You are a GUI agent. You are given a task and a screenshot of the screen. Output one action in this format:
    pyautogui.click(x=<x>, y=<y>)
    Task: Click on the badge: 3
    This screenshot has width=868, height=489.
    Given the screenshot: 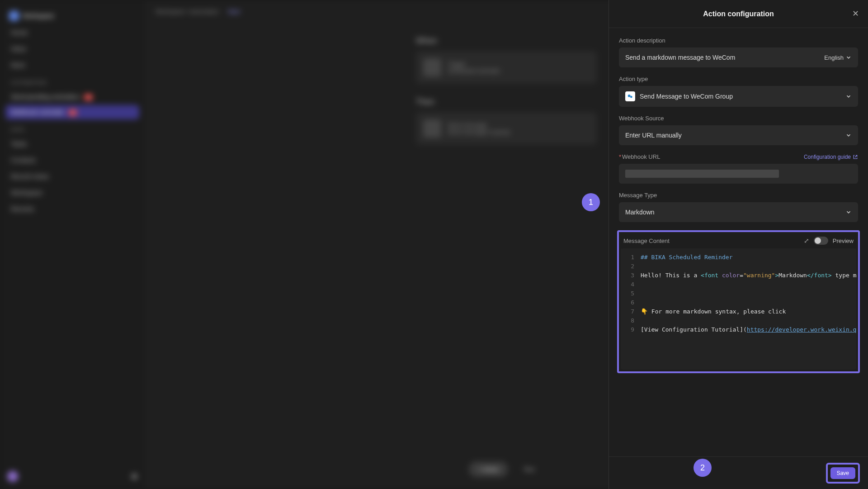 What is the action you would take?
    pyautogui.click(x=88, y=97)
    